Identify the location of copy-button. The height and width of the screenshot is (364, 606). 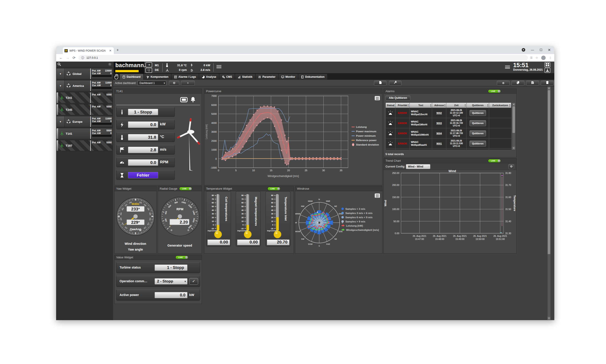
(518, 83).